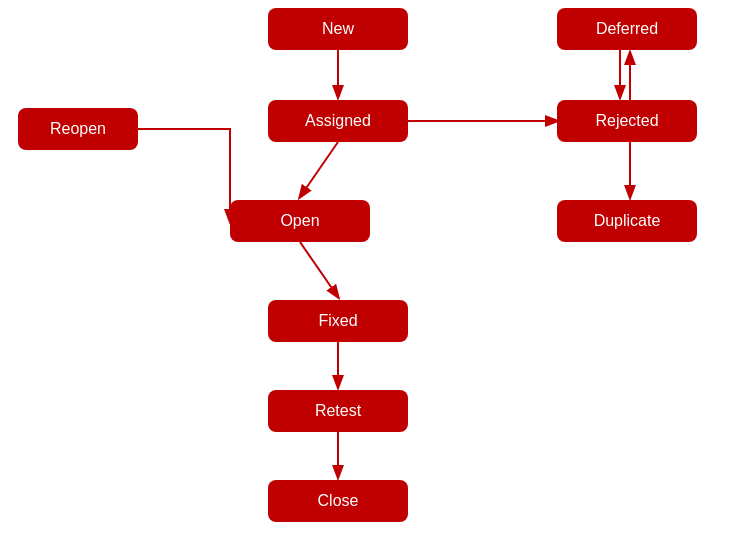 This screenshot has width=735, height=545. I want to click on node-close: Close, so click(338, 501).